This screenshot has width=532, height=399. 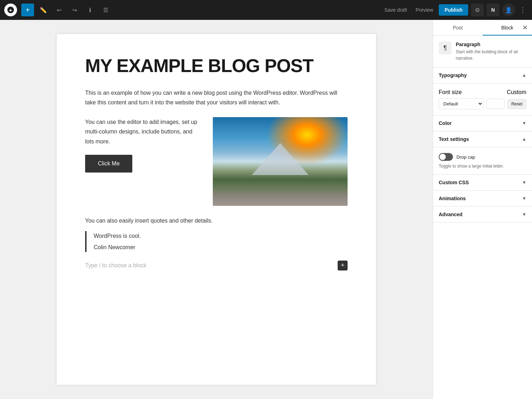 What do you see at coordinates (482, 92) in the screenshot?
I see `font-size-label-row: Font size Custom` at bounding box center [482, 92].